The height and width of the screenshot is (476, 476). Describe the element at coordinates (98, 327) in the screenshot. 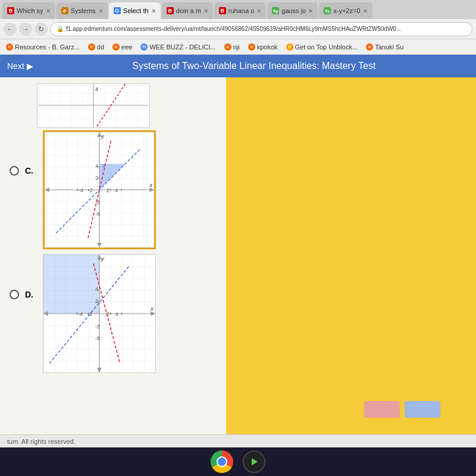

I see `svg-text: -2` at that location.